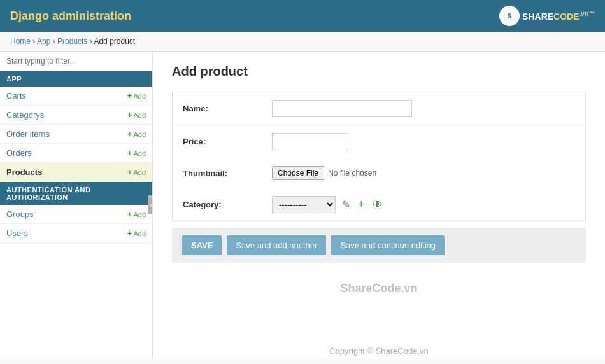  Describe the element at coordinates (424, 173) in the screenshot. I see `thumbnail-field: Choose File No file chosen` at that location.